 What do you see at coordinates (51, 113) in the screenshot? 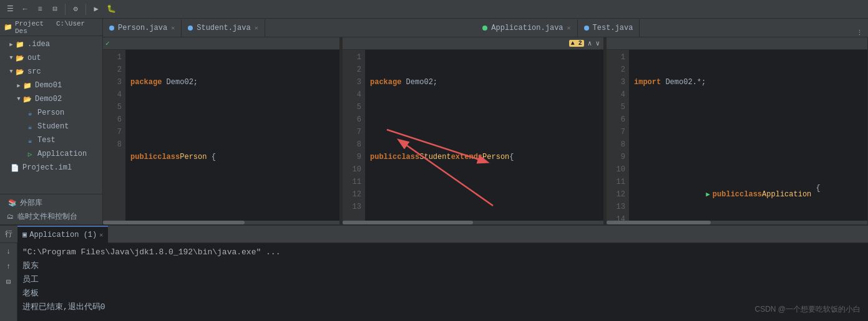
I see `tree-item-person: ☕ Person` at bounding box center [51, 113].